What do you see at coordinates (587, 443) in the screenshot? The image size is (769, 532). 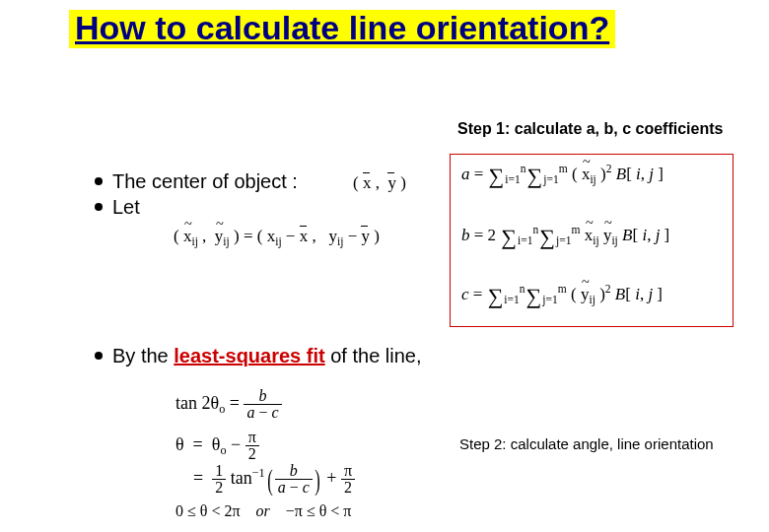 I see `step2-label: Step 2: calculate angle, line orientatio…` at bounding box center [587, 443].